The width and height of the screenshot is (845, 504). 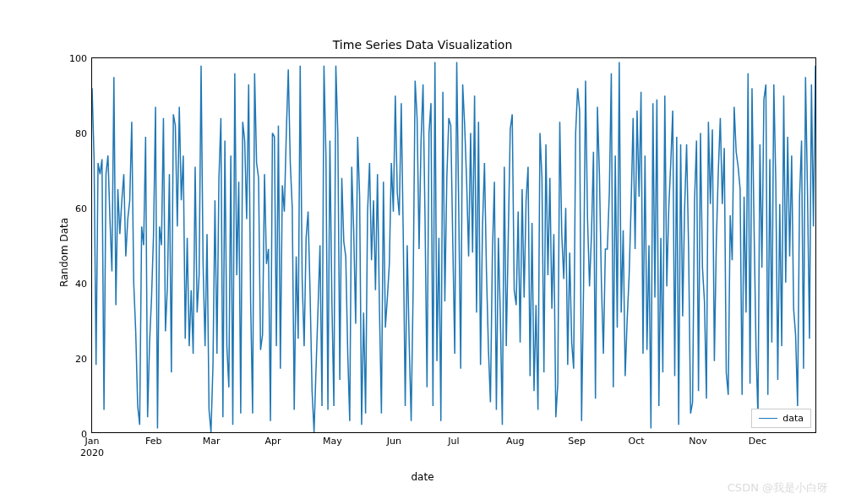 What do you see at coordinates (92, 453) in the screenshot?
I see `x-tick-year: 2020` at bounding box center [92, 453].